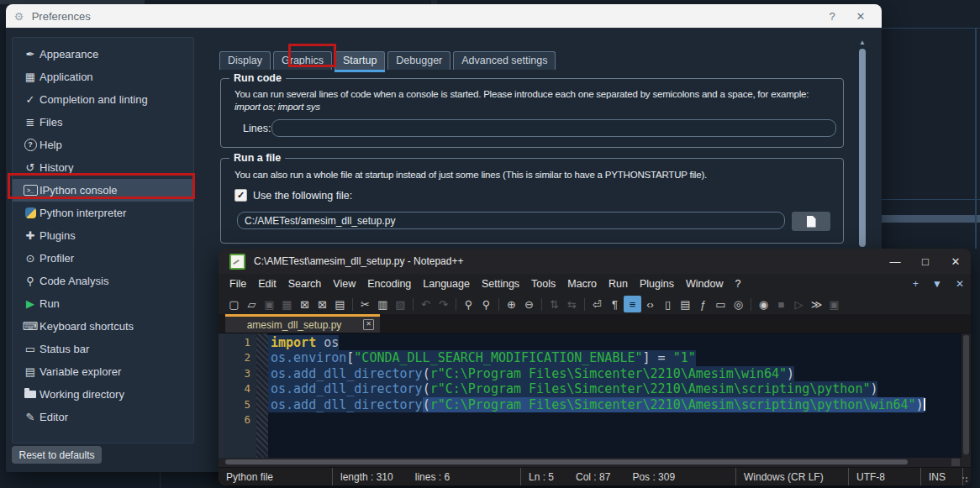 Image resolution: width=980 pixels, height=488 pixels. I want to click on replace-icon: ⚲, so click(486, 304).